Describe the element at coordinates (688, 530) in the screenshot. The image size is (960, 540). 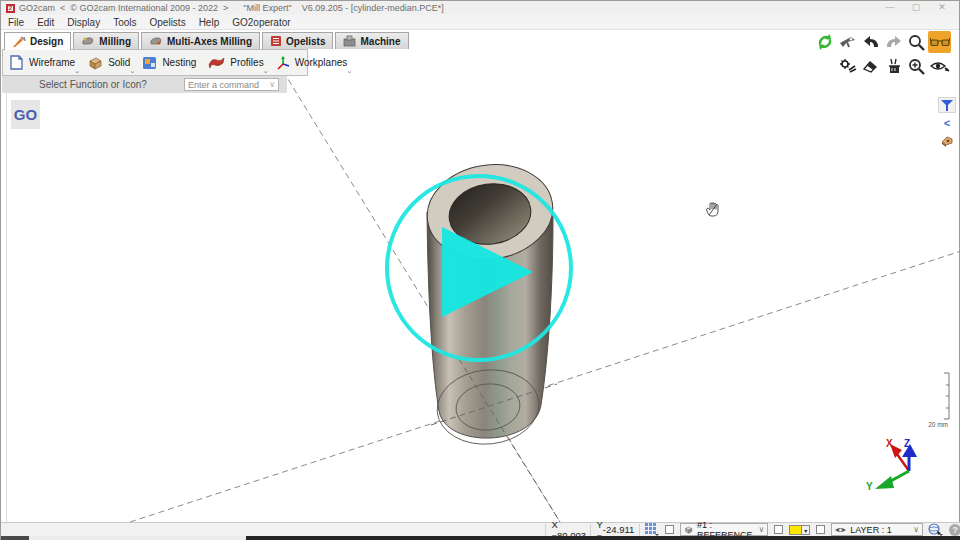
I see `cube-icon` at that location.